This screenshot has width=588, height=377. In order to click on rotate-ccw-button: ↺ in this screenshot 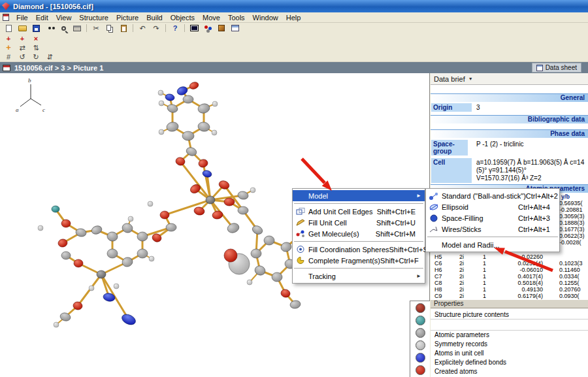, I will do `click(22, 57)`.